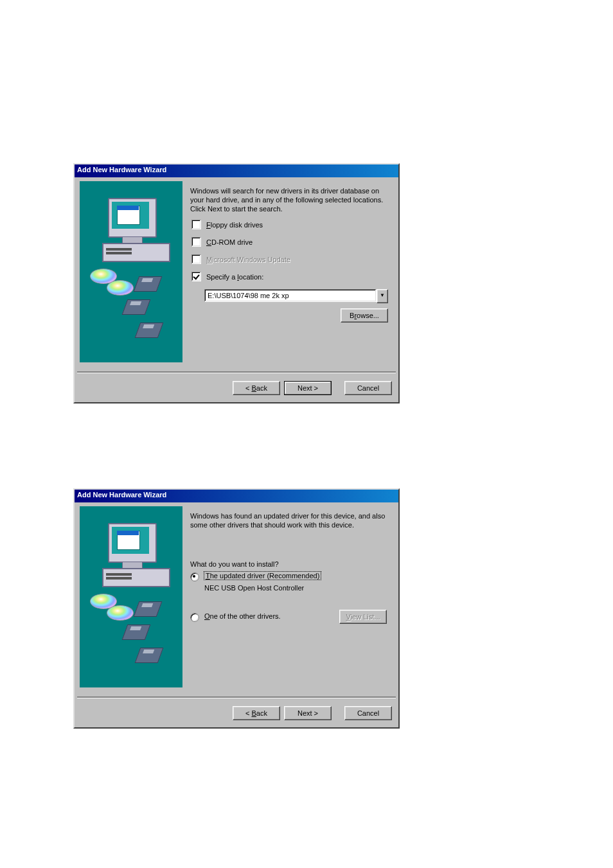 The image size is (613, 868). What do you see at coordinates (382, 296) in the screenshot?
I see `dropdown-button: ▼` at bounding box center [382, 296].